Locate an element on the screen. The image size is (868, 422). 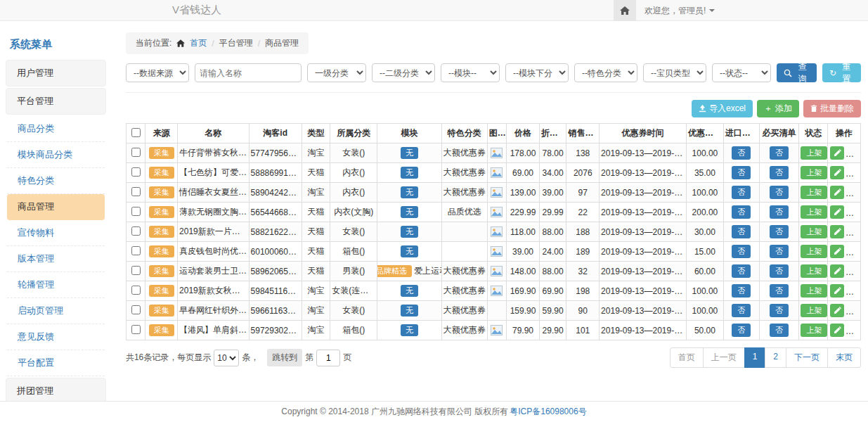
sidebar-item: 版本管理 is located at coordinates (56, 259).